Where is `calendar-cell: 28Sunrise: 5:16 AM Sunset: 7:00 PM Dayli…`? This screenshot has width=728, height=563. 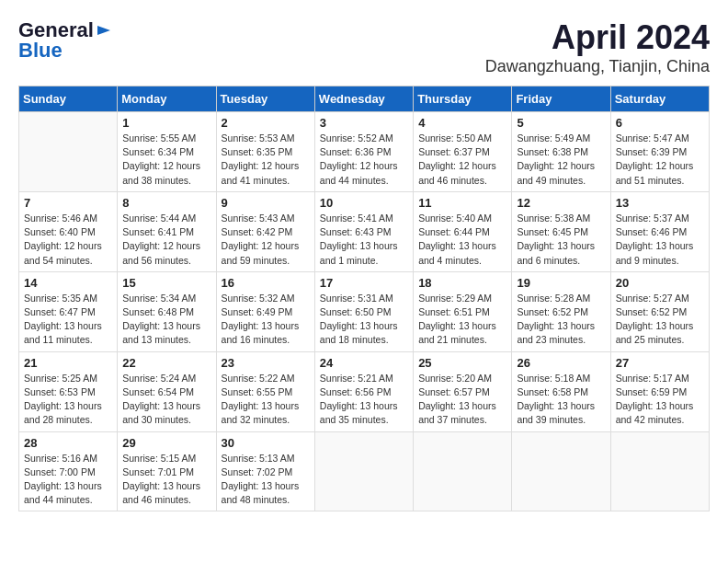 calendar-cell: 28Sunrise: 5:16 AM Sunset: 7:00 PM Dayli… is located at coordinates (68, 471).